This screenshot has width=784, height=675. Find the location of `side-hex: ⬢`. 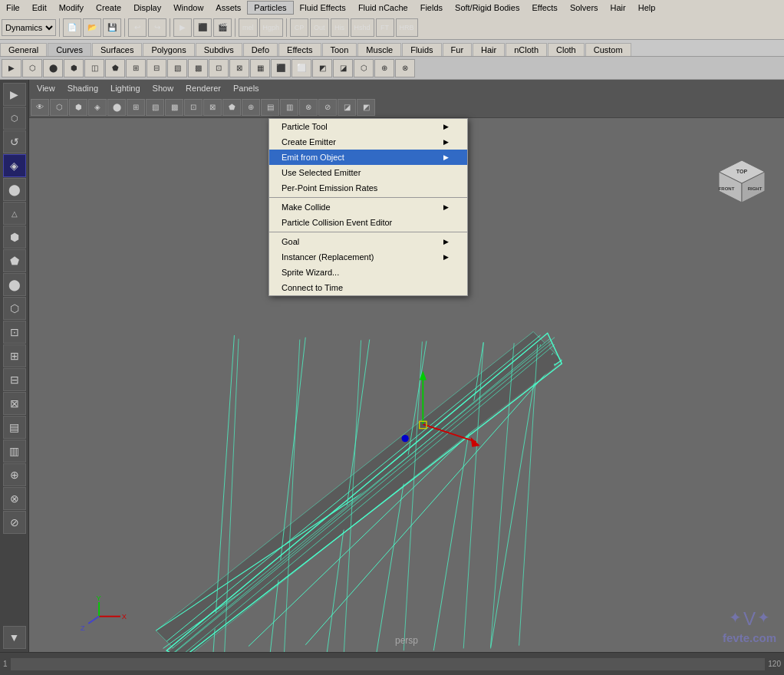

side-hex: ⬢ is located at coordinates (15, 237).